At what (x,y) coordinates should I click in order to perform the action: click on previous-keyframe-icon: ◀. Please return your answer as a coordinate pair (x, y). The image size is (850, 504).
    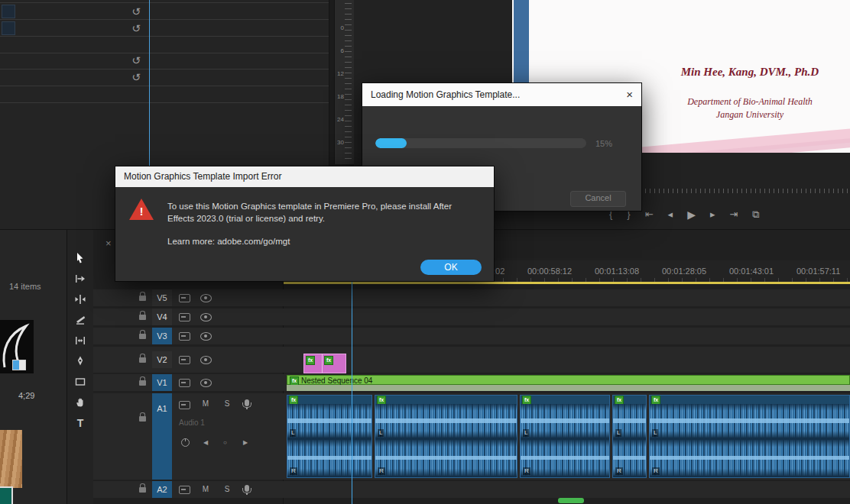
    Looking at the image, I should click on (206, 443).